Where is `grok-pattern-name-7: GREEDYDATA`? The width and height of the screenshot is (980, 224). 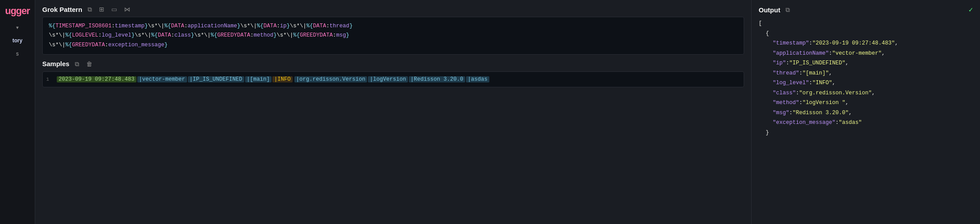 grok-pattern-name-7: GREEDYDATA is located at coordinates (234, 35).